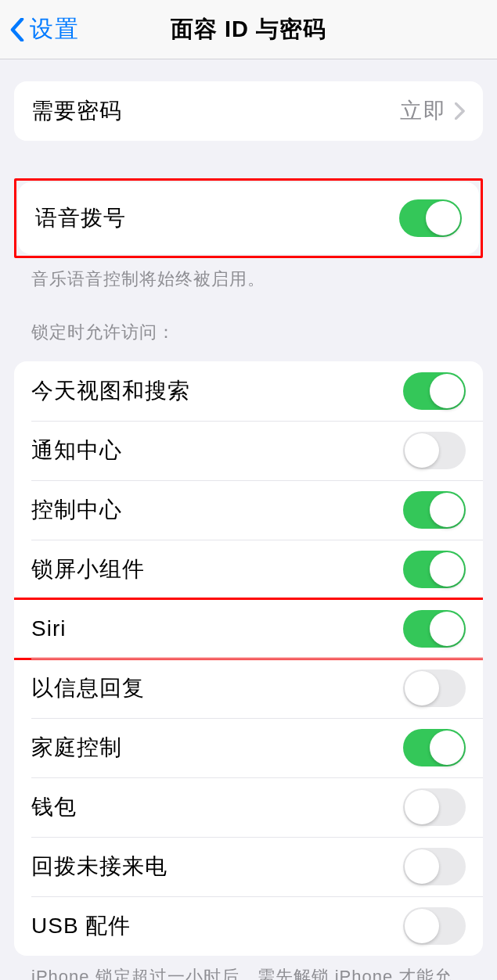 The image size is (497, 980). Describe the element at coordinates (249, 688) in the screenshot. I see `lock-access-row: 以信息回复` at that location.